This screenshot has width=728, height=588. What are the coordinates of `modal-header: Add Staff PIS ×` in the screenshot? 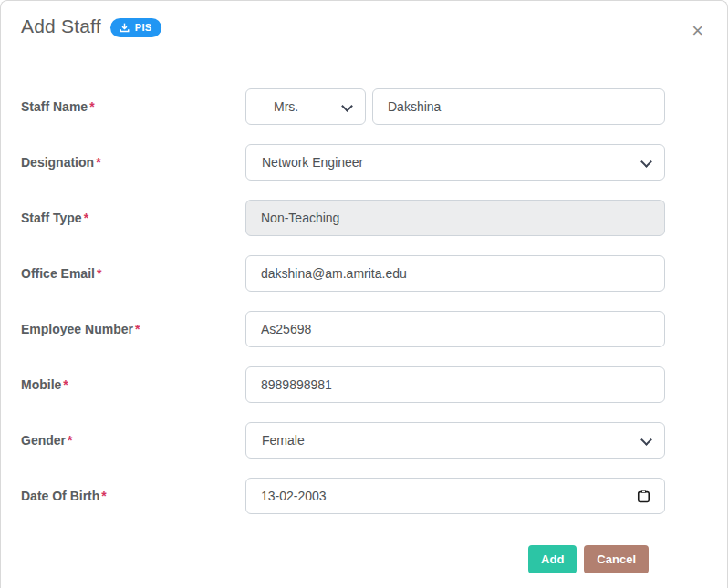 It's located at (364, 30).